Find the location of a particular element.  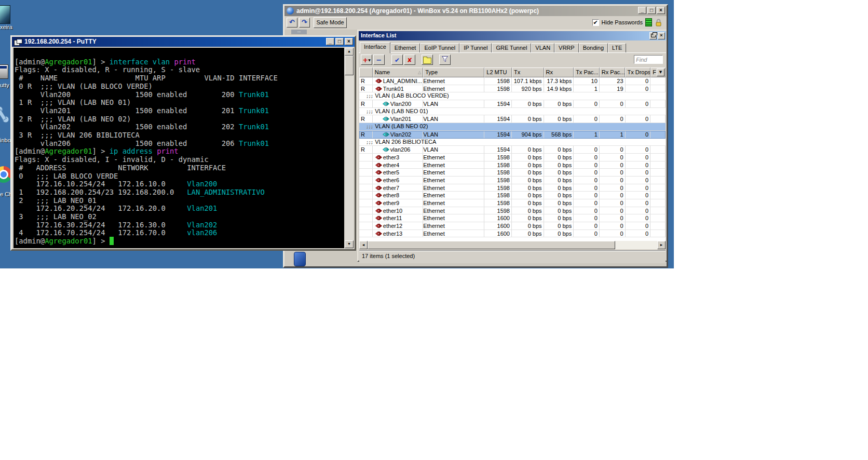

column-header-label: L2 MTU is located at coordinates (496, 72).